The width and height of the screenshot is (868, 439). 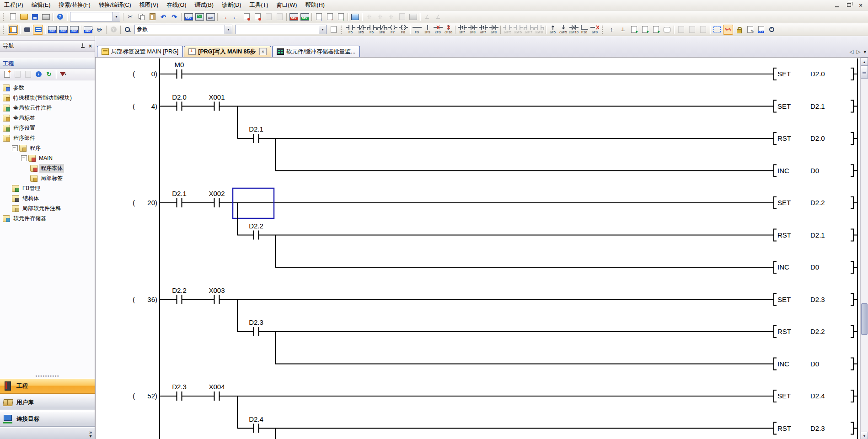 I want to click on application-instruction-button: F8, so click(x=403, y=30).